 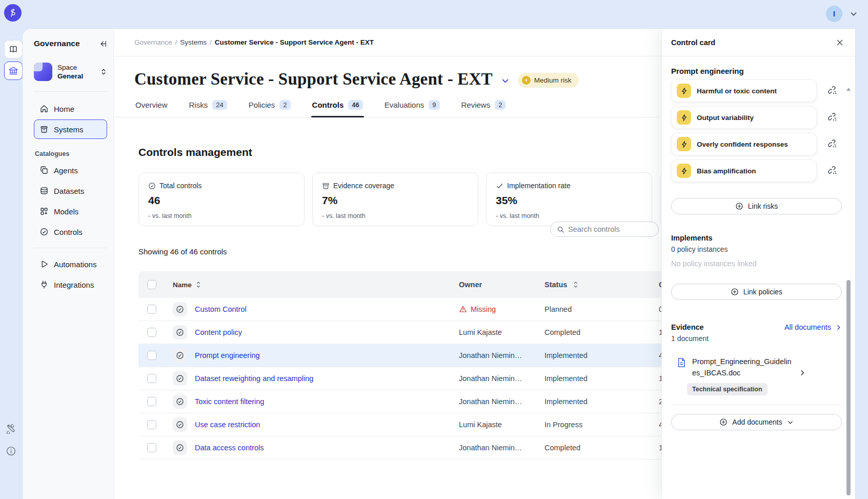 I want to click on app-logo, so click(x=13, y=13).